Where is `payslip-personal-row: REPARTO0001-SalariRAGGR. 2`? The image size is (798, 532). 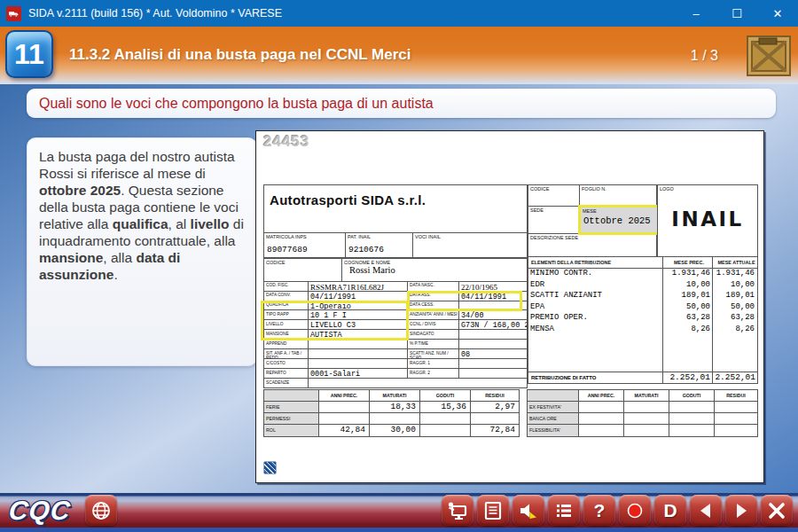 payslip-personal-row: REPARTO0001-SalariRAGGR. 2 is located at coordinates (395, 374).